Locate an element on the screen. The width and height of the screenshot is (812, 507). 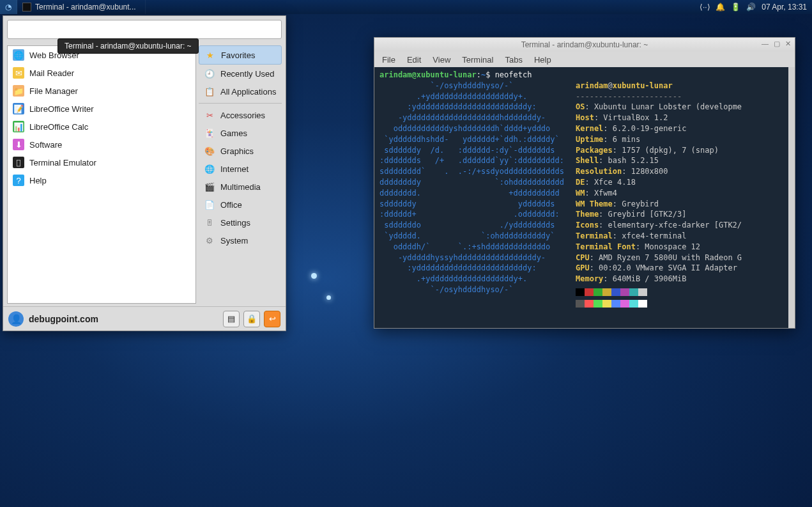
footer-username: debugpoint.com is located at coordinates (64, 319).